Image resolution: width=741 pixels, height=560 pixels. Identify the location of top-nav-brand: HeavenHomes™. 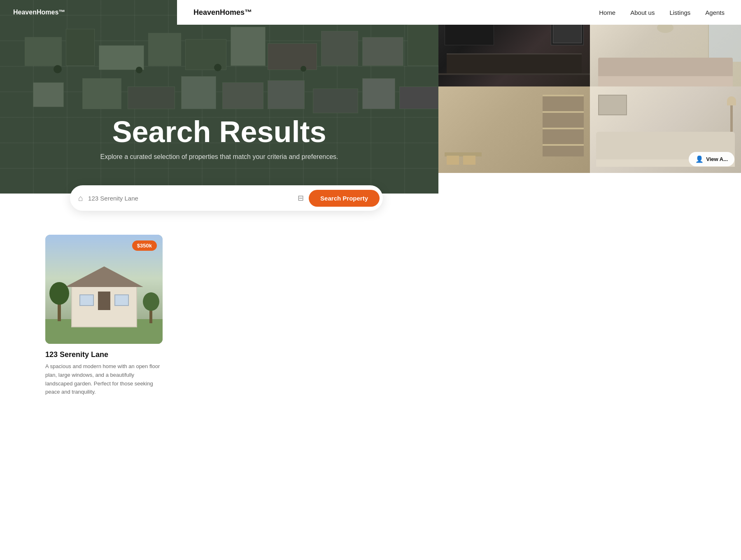
(223, 12).